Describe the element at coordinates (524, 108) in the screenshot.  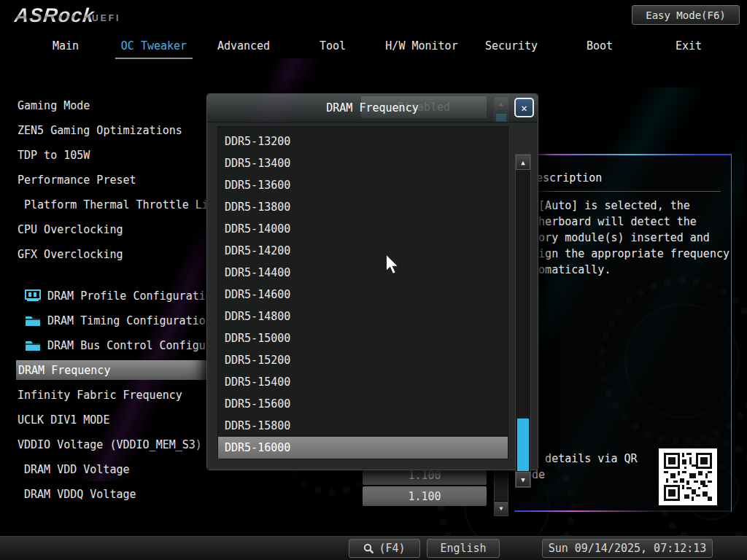
I see `close-icon: ✕` at that location.